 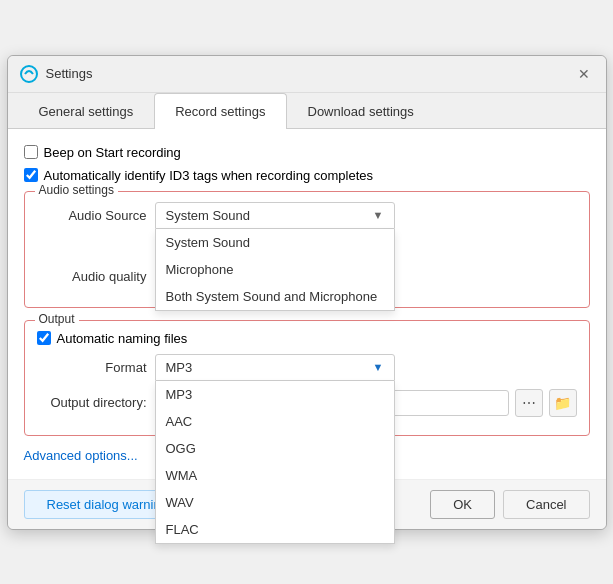 I want to click on audio-source-dropdown-wrapper: System Sound ▼ System Sound Microphone B…, so click(x=275, y=216).